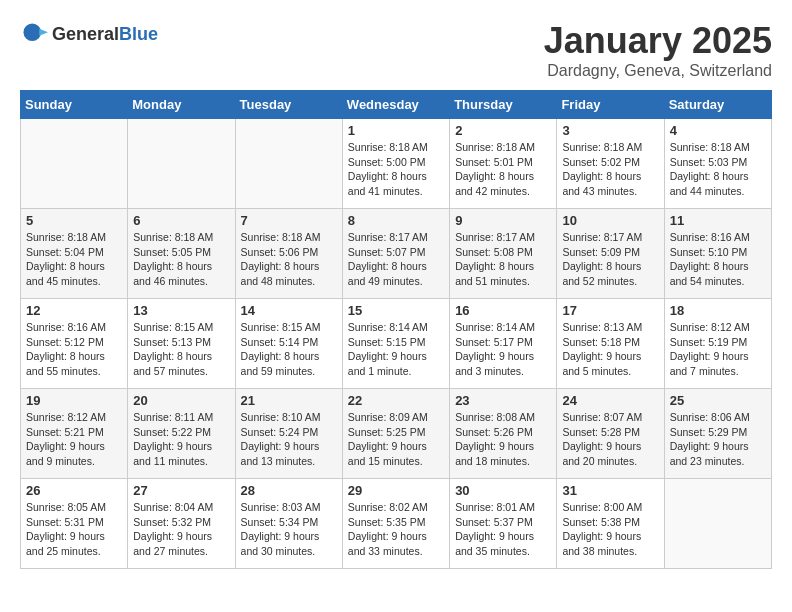  Describe the element at coordinates (289, 220) in the screenshot. I see `day-number: 7` at that location.